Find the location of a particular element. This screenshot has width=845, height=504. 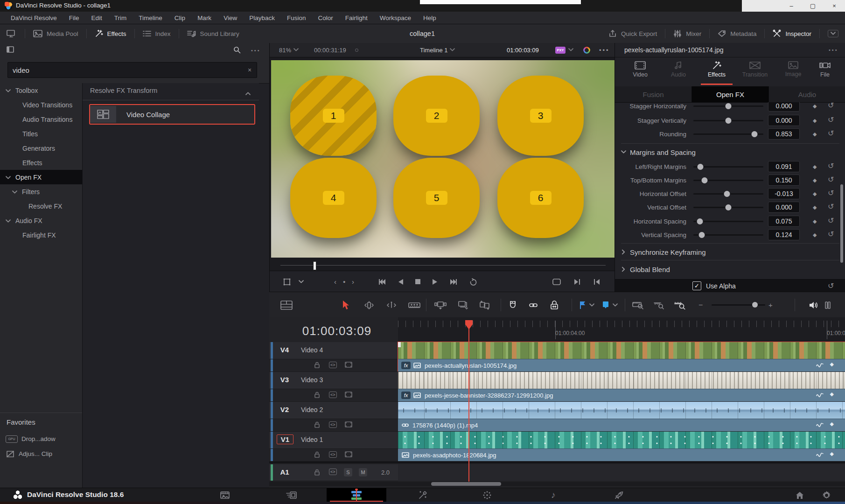

tree-item-effects: Effects is located at coordinates (41, 162).